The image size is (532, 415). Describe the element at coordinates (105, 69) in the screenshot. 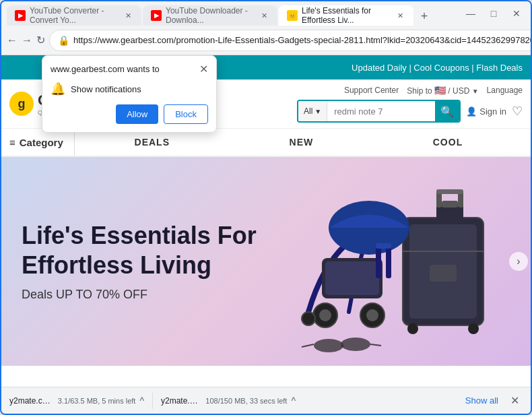

I see `popup-title: www.gearbest.com wants to` at that location.